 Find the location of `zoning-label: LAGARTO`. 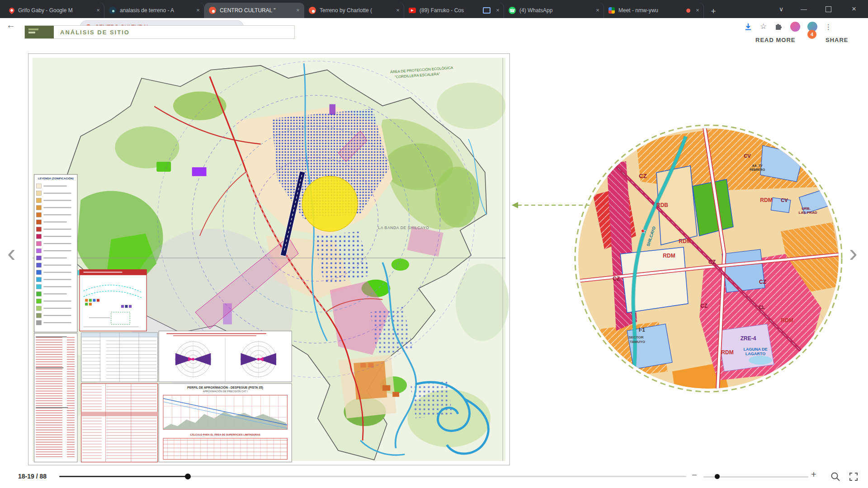

zoning-label: LAGARTO is located at coordinates (755, 354).